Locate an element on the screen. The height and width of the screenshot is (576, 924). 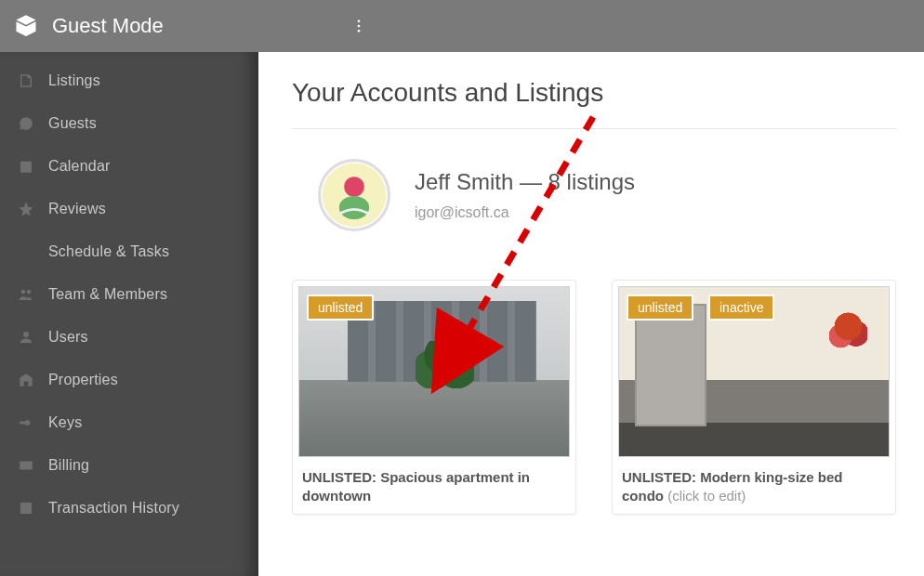
sidebar-item-label: Properties is located at coordinates (84, 380).